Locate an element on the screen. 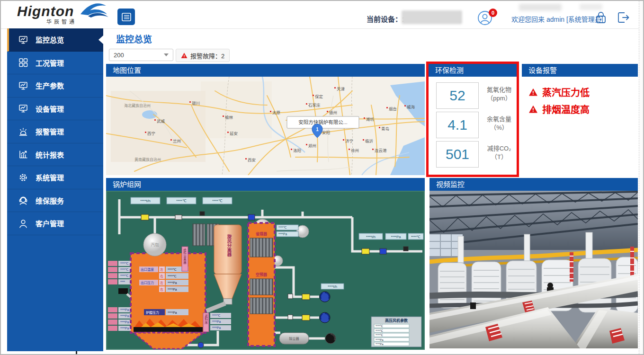  sidebar-item-device-mgmt: 设备管理 is located at coordinates (55, 109).